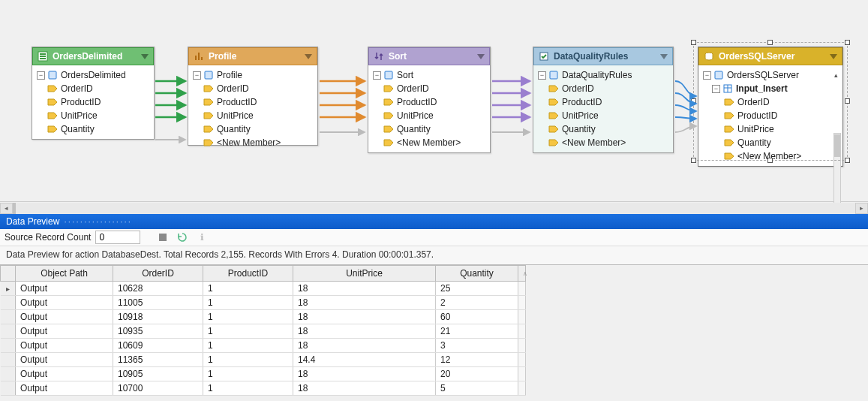 Image resolution: width=868 pixels, height=401 pixels. What do you see at coordinates (253, 56) in the screenshot?
I see `node-header: Profile` at bounding box center [253, 56].